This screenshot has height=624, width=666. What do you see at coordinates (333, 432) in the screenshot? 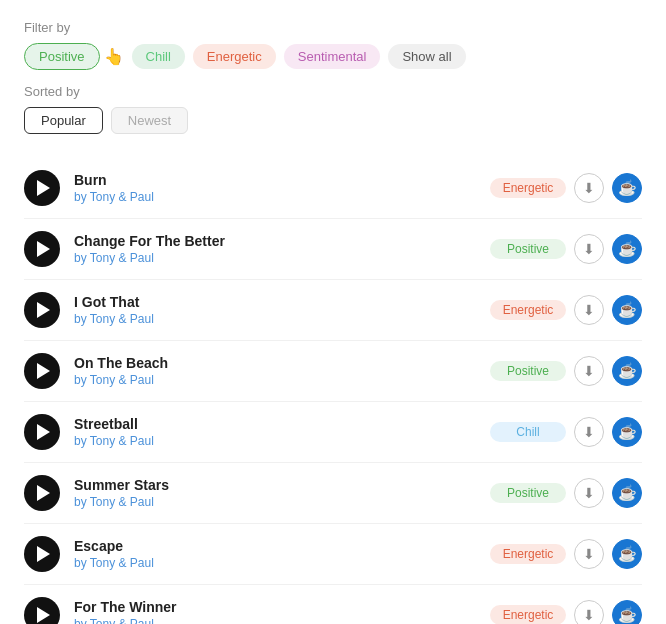
I see `track-row: Streetball by Tony & Paul Chill ⬇ ☕` at bounding box center [333, 432].